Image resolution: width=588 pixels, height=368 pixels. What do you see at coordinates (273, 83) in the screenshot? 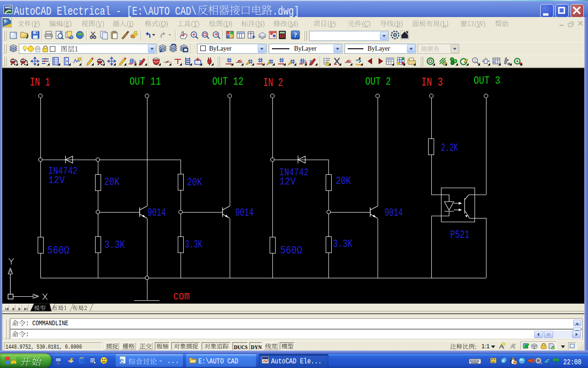
I see `svg-text: IN 2` at bounding box center [273, 83].